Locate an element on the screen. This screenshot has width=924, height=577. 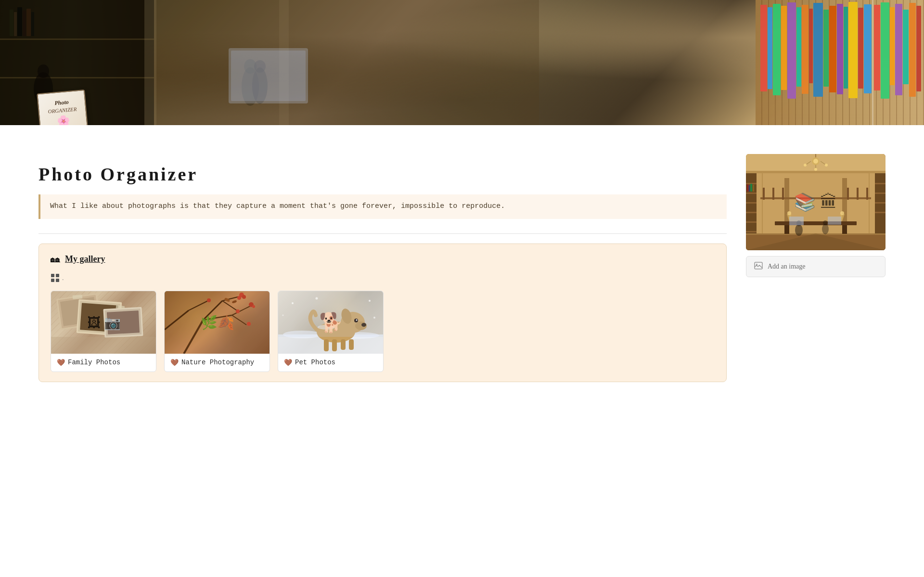
pet-thumb-svg is located at coordinates (331, 322).